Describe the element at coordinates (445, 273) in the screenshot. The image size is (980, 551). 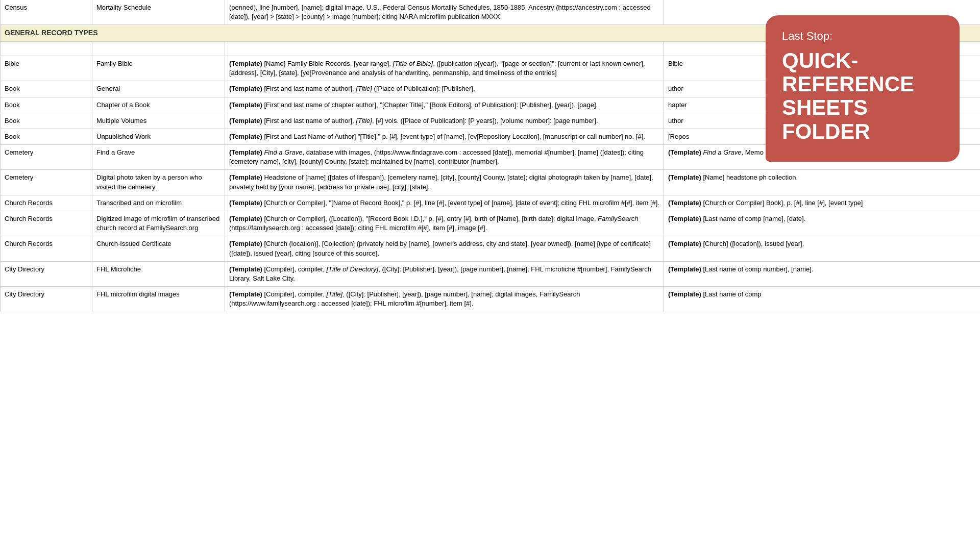
I see `cell-full-citation: (Template) [Compiler], compiler, [Title …` at that location.